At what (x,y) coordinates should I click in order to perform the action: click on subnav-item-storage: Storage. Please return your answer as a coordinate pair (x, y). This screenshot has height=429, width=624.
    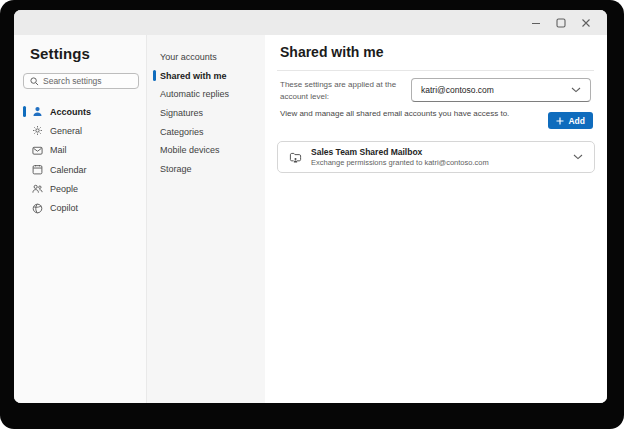
    Looking at the image, I should click on (206, 170).